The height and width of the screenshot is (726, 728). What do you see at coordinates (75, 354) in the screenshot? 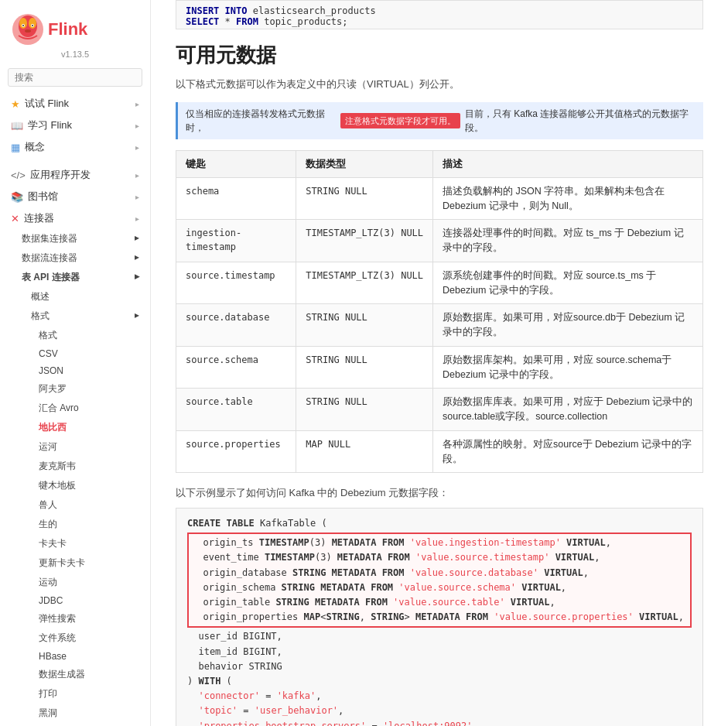
I see `sidebar-item-csv: CSV` at bounding box center [75, 354].